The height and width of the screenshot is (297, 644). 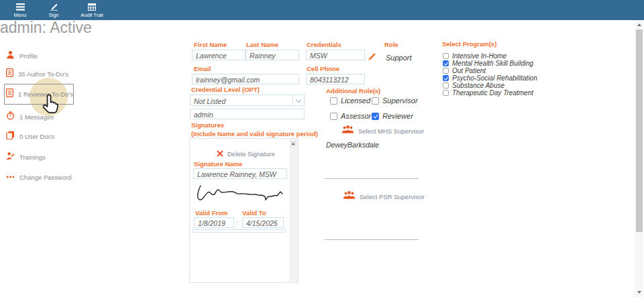 I want to click on email-label: Email, so click(x=203, y=68).